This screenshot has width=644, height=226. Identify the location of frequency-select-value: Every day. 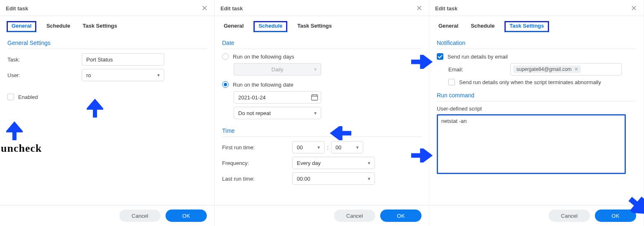
(309, 163).